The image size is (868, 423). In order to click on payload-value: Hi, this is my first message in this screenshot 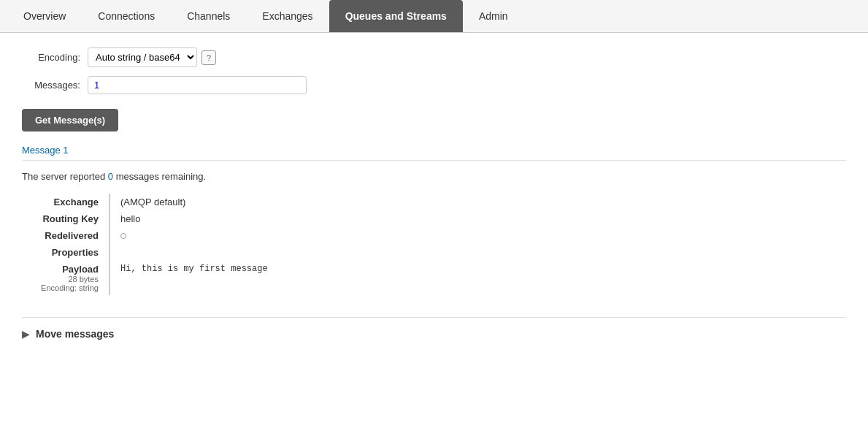, I will do `click(188, 278)`.